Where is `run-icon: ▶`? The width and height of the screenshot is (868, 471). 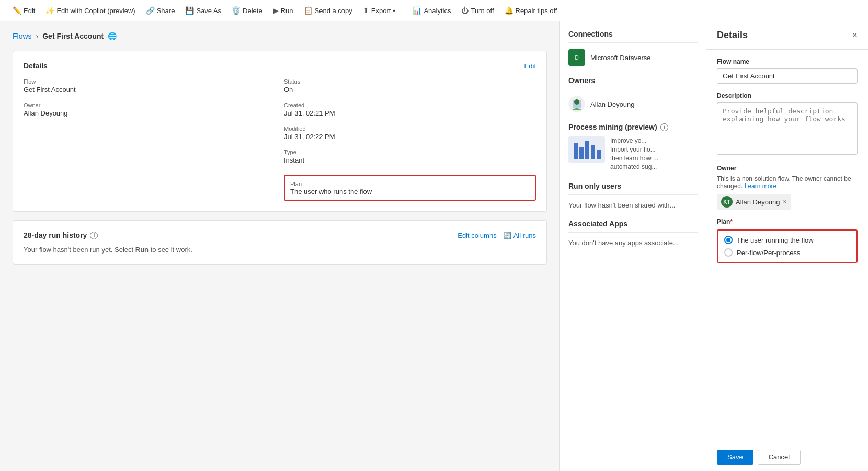 run-icon: ▶ is located at coordinates (276, 10).